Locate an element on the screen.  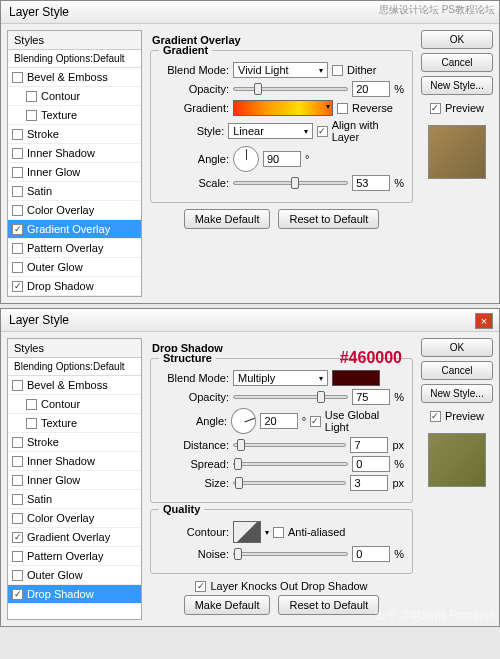
angle-input: 20 is located at coordinates (278, 421).